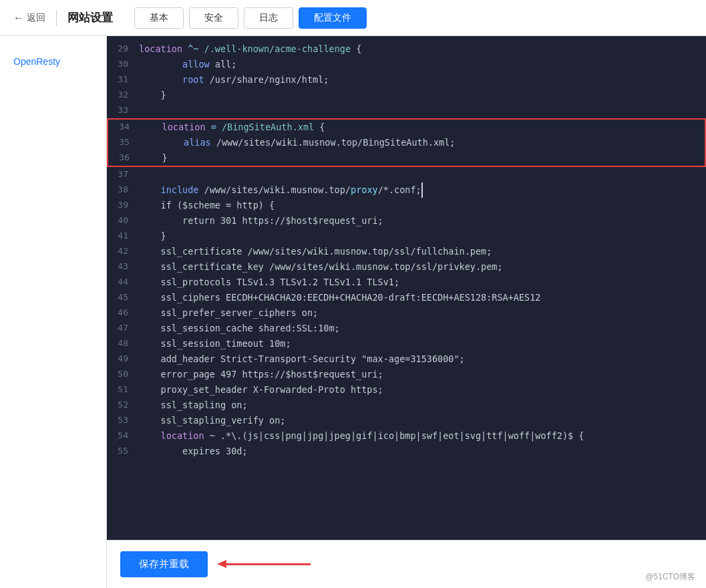 The height and width of the screenshot is (588, 706). I want to click on line-content: location ^~ /.well-known/acme-challenge …, so click(422, 49).